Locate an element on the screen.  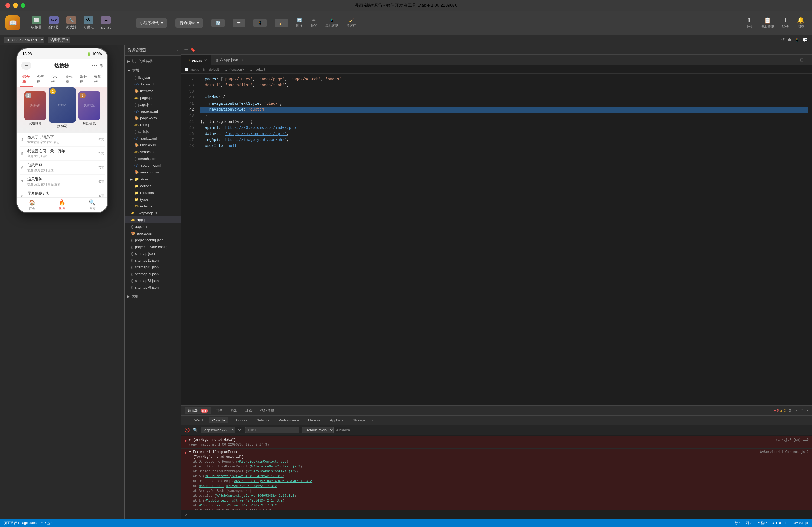
tab-code-quality: 代码质量 is located at coordinates (267, 411).